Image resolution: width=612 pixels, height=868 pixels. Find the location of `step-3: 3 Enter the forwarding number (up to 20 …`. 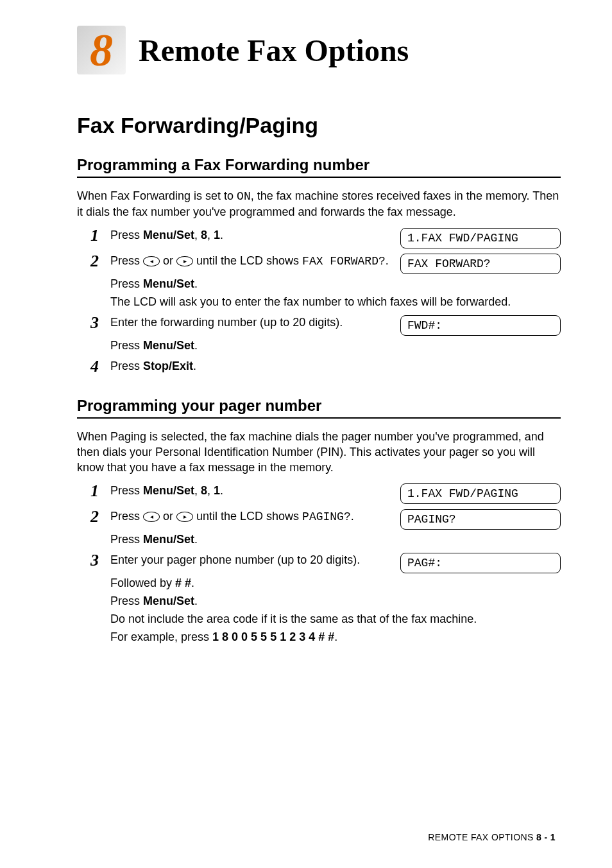

step-3: 3 Enter the forwarding number (up to 20 … is located at coordinates (321, 334).